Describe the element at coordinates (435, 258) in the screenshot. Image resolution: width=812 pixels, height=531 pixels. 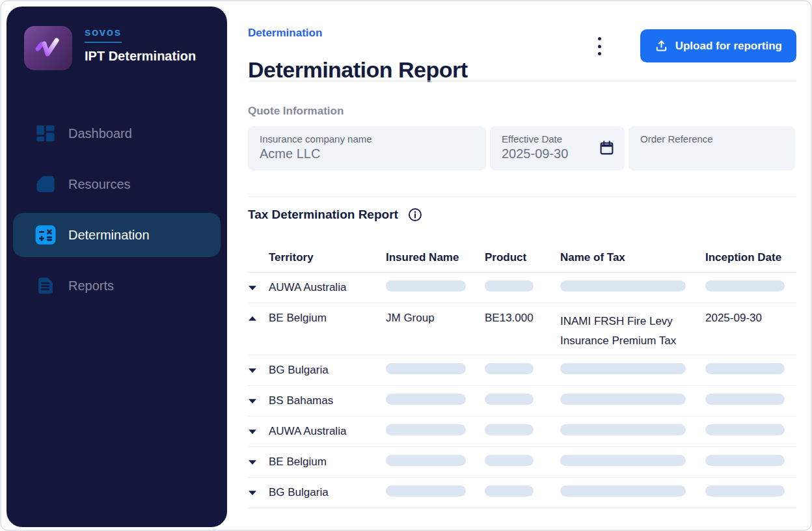
I see `column-insured-name: Insured Name` at that location.